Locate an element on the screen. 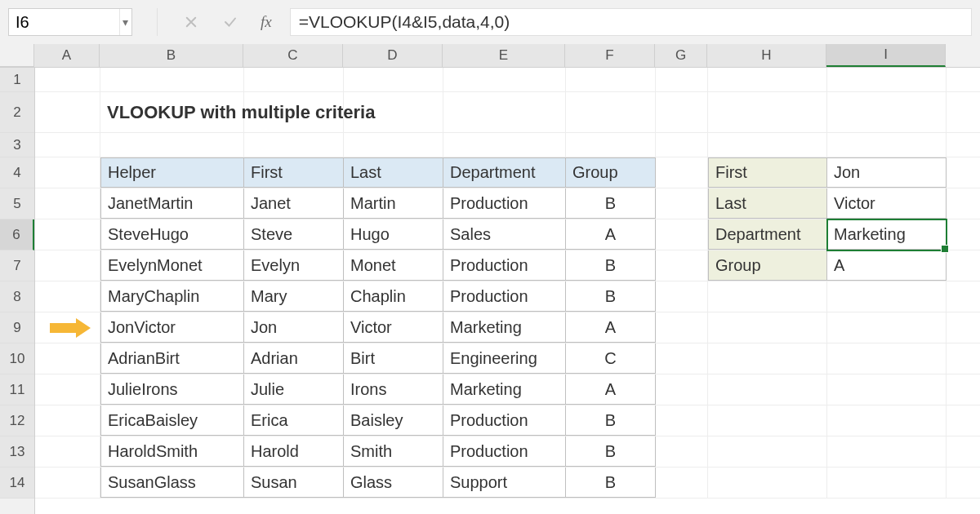 Image resolution: width=980 pixels, height=514 pixels. cell-F3 is located at coordinates (611, 145).